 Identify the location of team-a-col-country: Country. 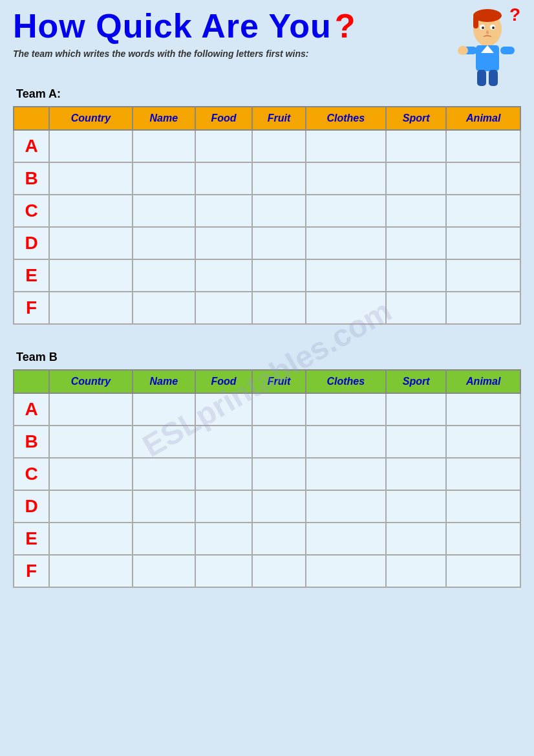
(91, 118).